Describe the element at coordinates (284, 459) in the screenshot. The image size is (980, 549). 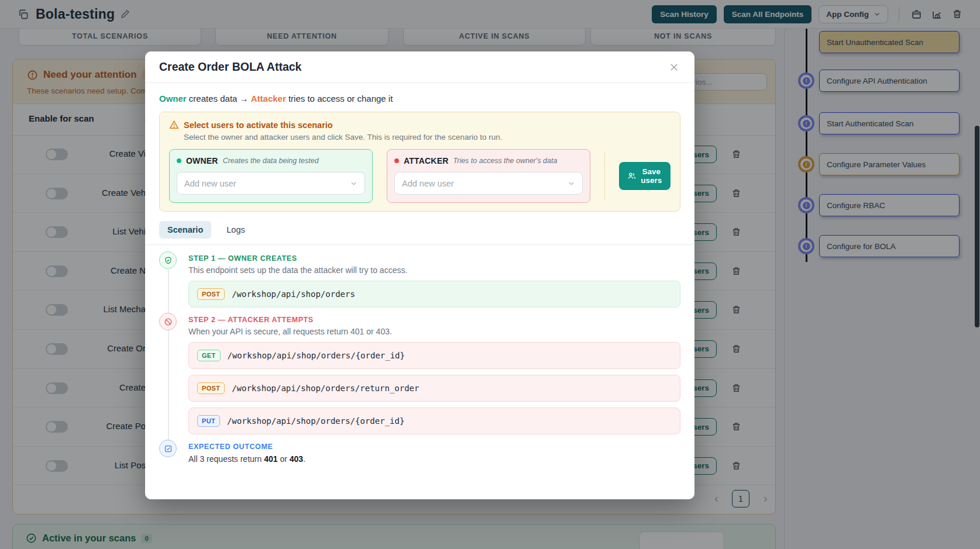
I see `outcome-mid: or` at that location.